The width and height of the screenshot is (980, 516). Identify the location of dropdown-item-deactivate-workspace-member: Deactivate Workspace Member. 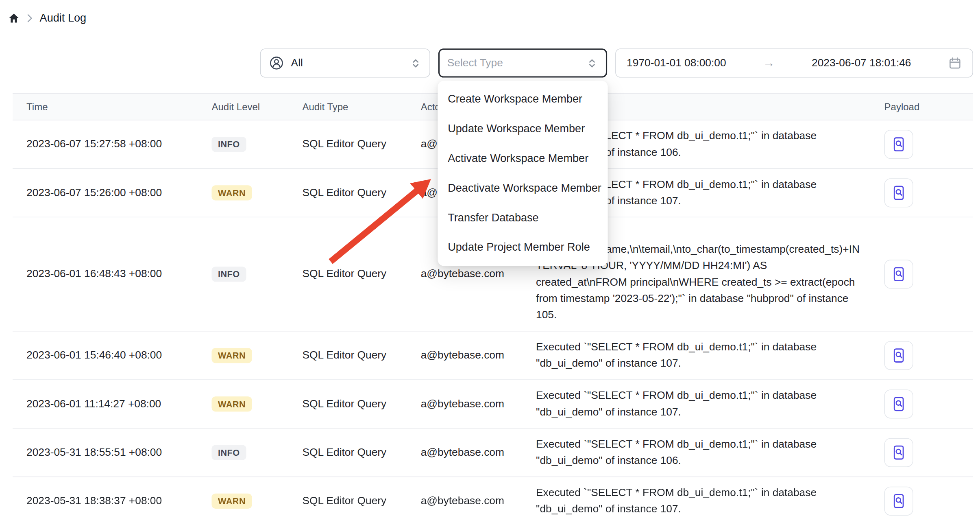
(523, 188).